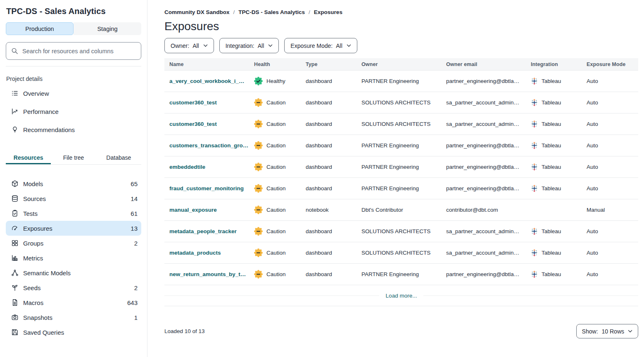 This screenshot has height=357, width=644. What do you see at coordinates (79, 51) in the screenshot?
I see `search-input` at bounding box center [79, 51].